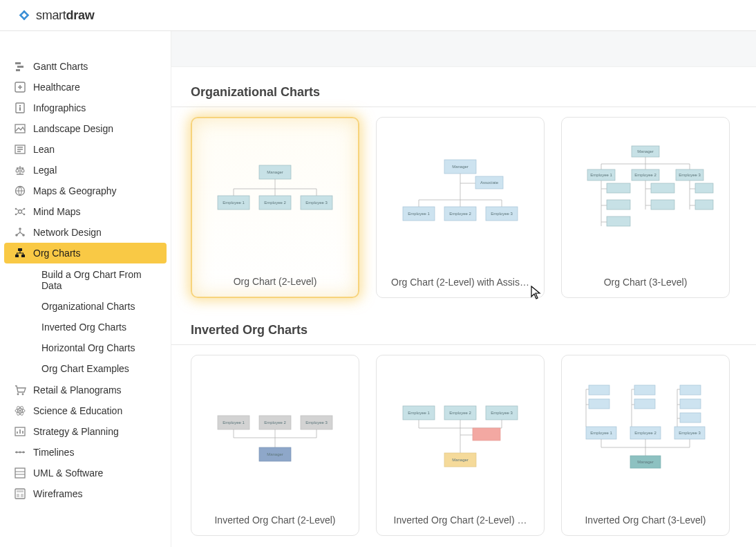 The height and width of the screenshot is (547, 756). I want to click on sidebar-item-lean: Lean, so click(86, 149).